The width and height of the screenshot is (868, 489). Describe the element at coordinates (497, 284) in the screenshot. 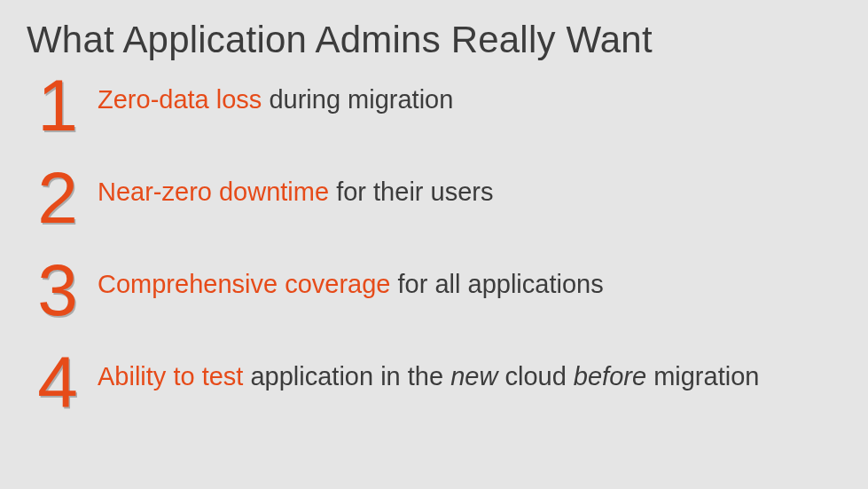

I see `item-rest: for all applications` at that location.